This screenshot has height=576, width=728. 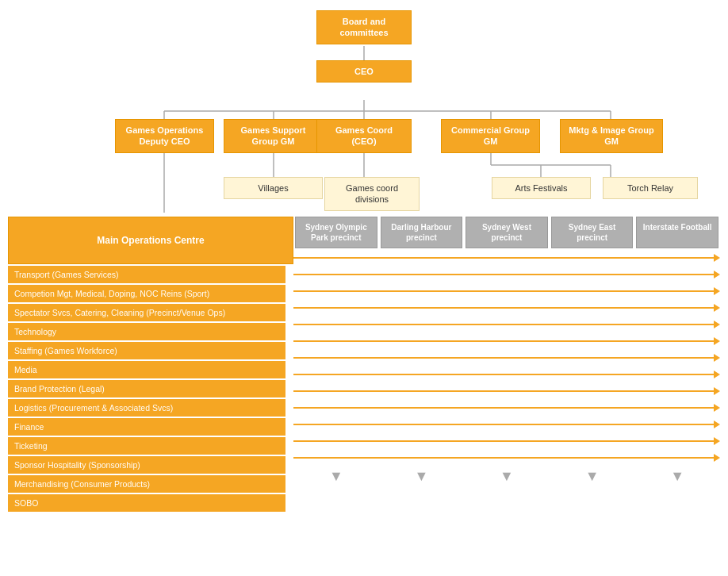 What do you see at coordinates (363, 27) in the screenshot?
I see `board-label: Board and committees` at bounding box center [363, 27].